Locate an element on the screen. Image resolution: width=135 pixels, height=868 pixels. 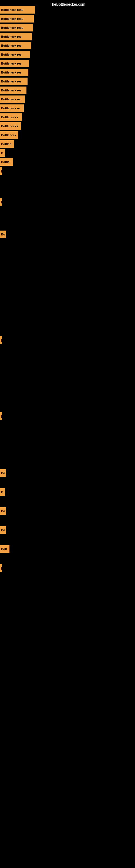
bar-label: Bott is located at coordinates (5, 549).